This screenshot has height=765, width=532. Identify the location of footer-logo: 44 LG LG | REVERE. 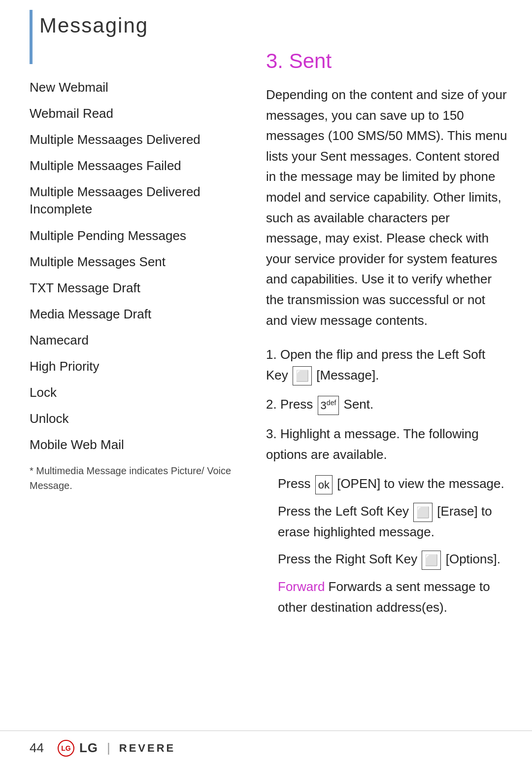
(102, 748).